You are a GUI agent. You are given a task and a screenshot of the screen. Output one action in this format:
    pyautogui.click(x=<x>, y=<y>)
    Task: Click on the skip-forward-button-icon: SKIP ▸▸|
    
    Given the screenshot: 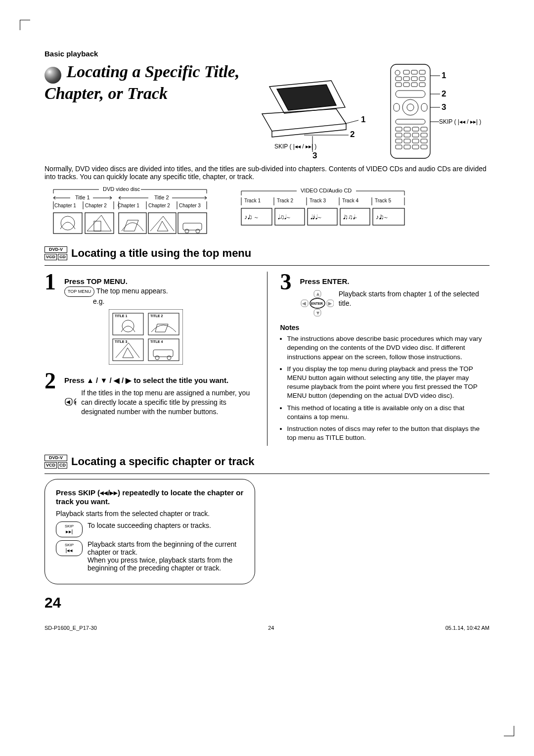 What is the action you would take?
    pyautogui.click(x=69, y=529)
    